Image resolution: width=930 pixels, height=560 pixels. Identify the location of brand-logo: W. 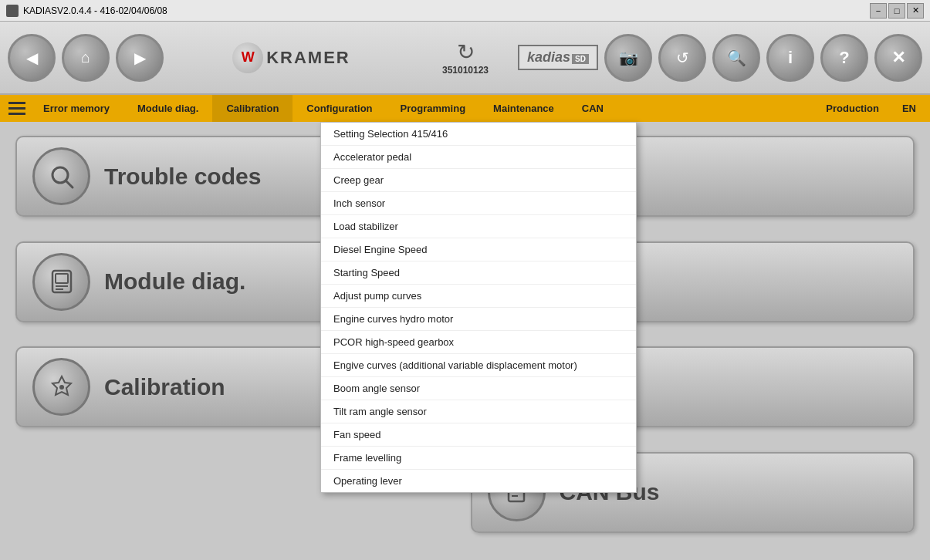
(248, 58).